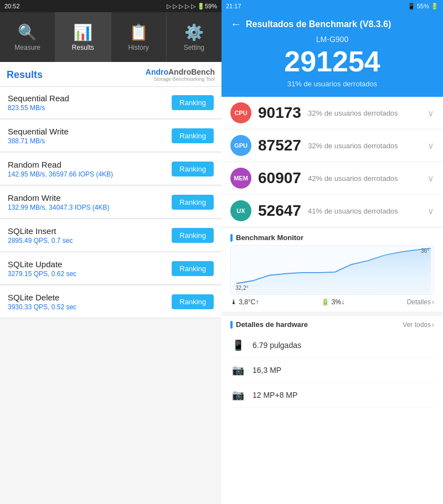 This screenshot has width=443, height=504. What do you see at coordinates (245, 302) in the screenshot?
I see `temp-stat: 🌡 3,8°C↑` at bounding box center [245, 302].